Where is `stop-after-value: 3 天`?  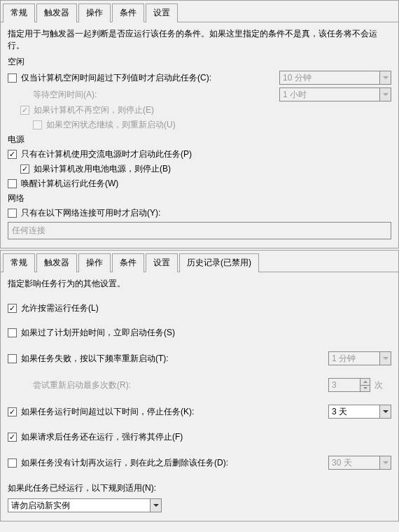
stop-after-value: 3 天 is located at coordinates (354, 412).